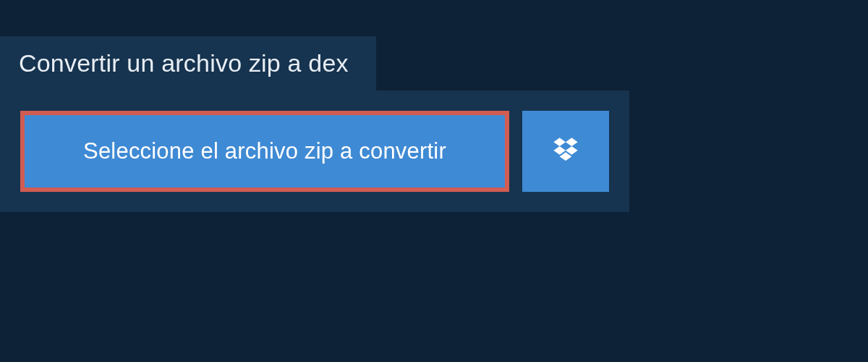 The height and width of the screenshot is (362, 868). I want to click on select-file-button: Seleccione el archivo zip a convertir, so click(265, 151).